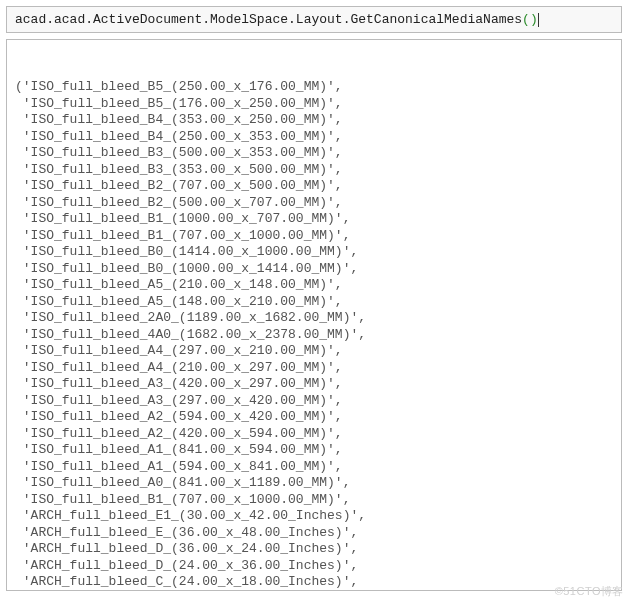 The height and width of the screenshot is (601, 628). Describe the element at coordinates (590, 592) in the screenshot. I see `watermark-text: ©51CTO博客` at that location.